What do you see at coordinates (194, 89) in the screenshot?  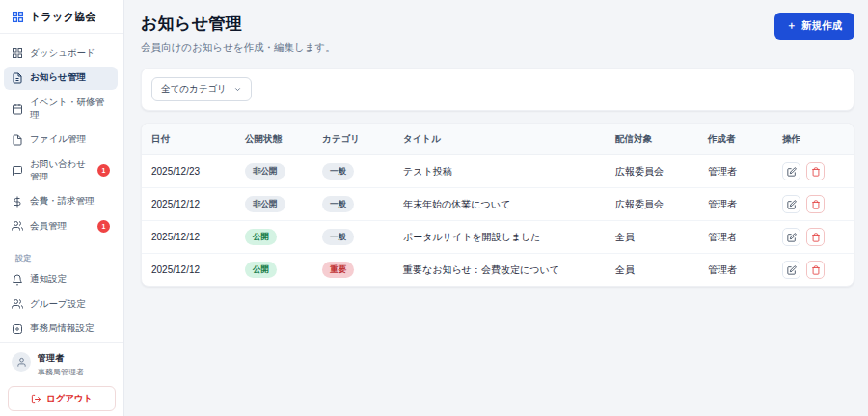 I see `category-filter-value: 全てのカテゴリ` at bounding box center [194, 89].